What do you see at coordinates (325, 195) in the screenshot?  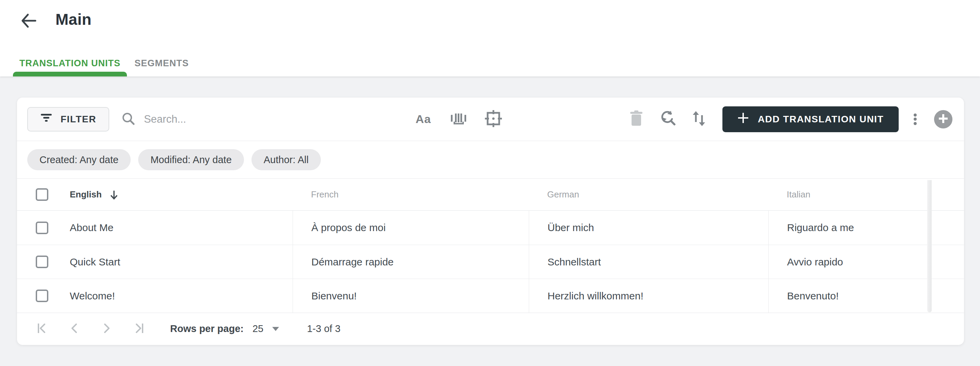 I see `column-header-label: French` at bounding box center [325, 195].